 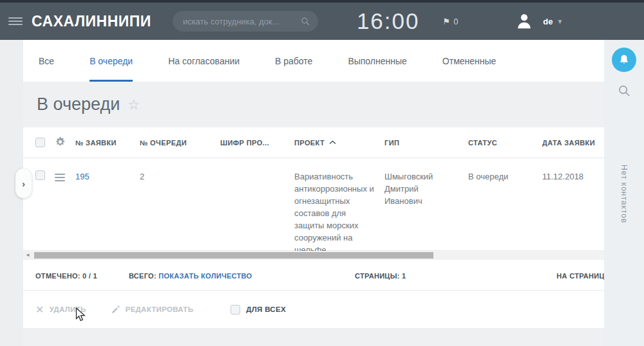 What do you see at coordinates (426, 207) in the screenshot?
I see `cell-gip: Шмыговский Дмитрий Иванович` at bounding box center [426, 207].